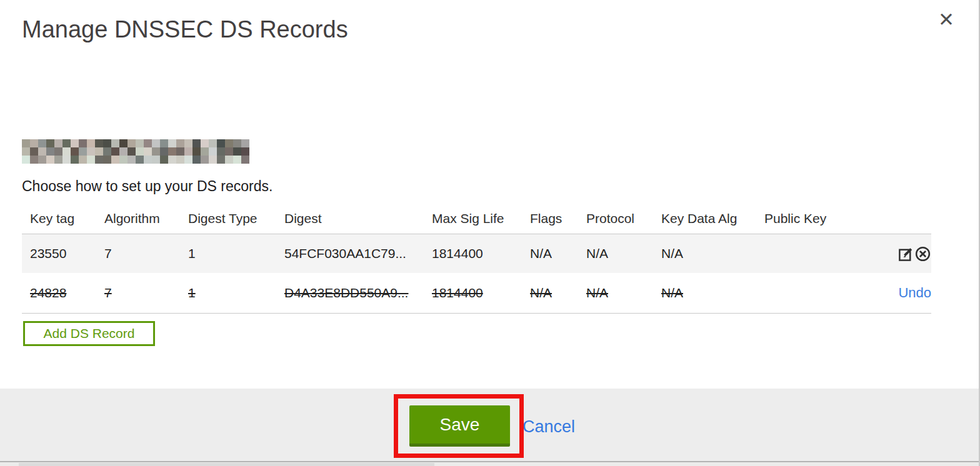 The height and width of the screenshot is (466, 980). Describe the element at coordinates (185, 30) in the screenshot. I see `page-title: Manage DNSSEC DS Records` at that location.